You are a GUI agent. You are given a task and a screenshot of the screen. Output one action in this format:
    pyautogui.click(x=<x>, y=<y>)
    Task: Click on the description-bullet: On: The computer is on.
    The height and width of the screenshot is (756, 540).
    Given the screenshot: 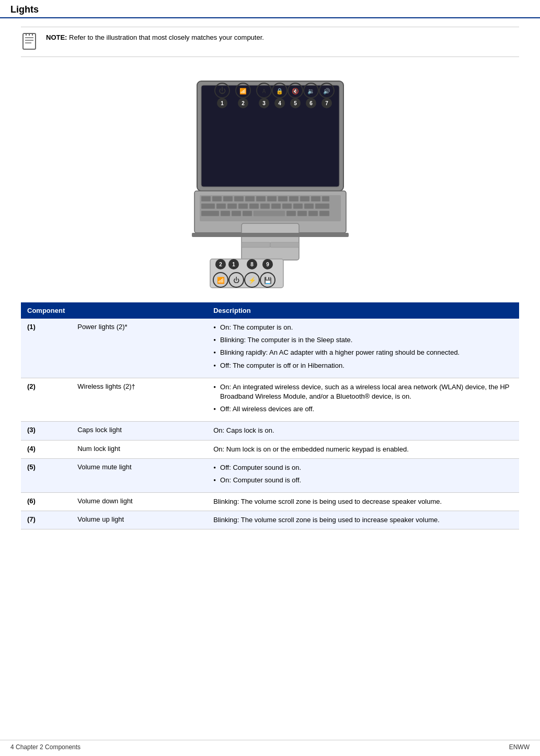 What is the action you would take?
    pyautogui.click(x=363, y=328)
    